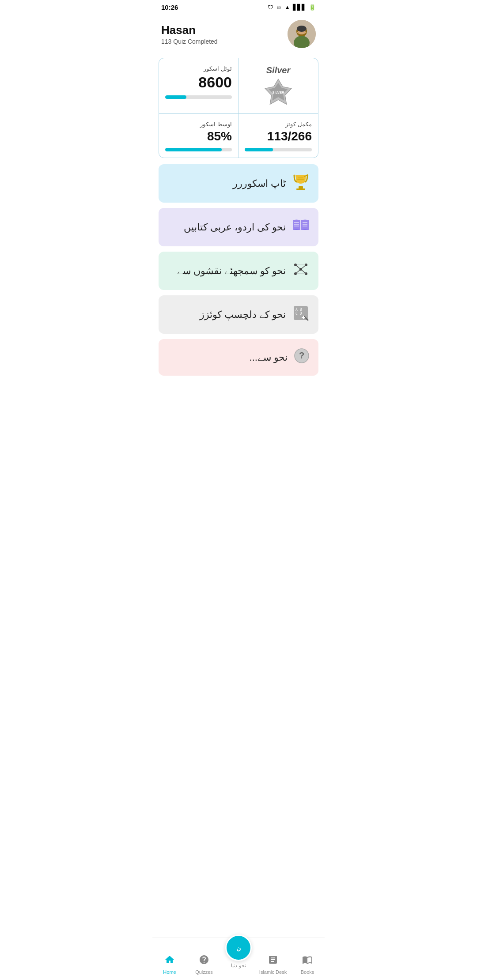  Describe the element at coordinates (193, 150) in the screenshot. I see `avg-score-fill` at that location.